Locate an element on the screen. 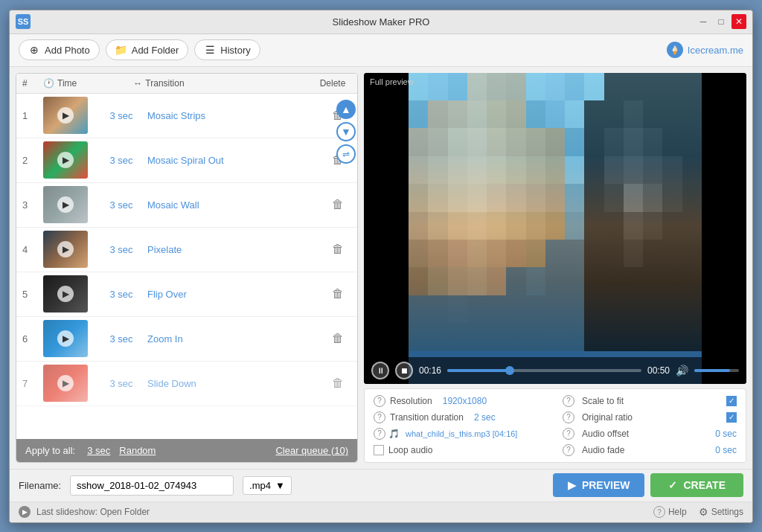 The height and width of the screenshot is (532, 762). audio-filename: what_child_is_this.mp3 [04:16] is located at coordinates (461, 434).